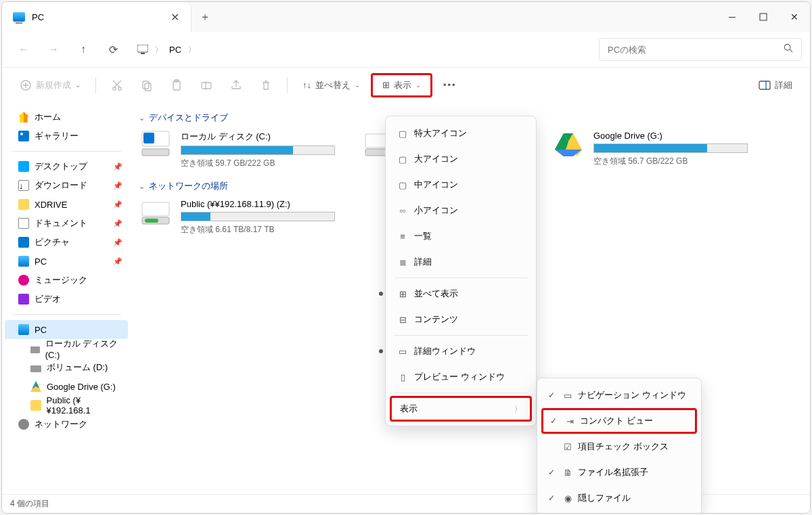 The width and height of the screenshot is (812, 515). I want to click on menu-item-navigation-pane: ✓▭ナビゲーション ウィンドウ, so click(619, 395).